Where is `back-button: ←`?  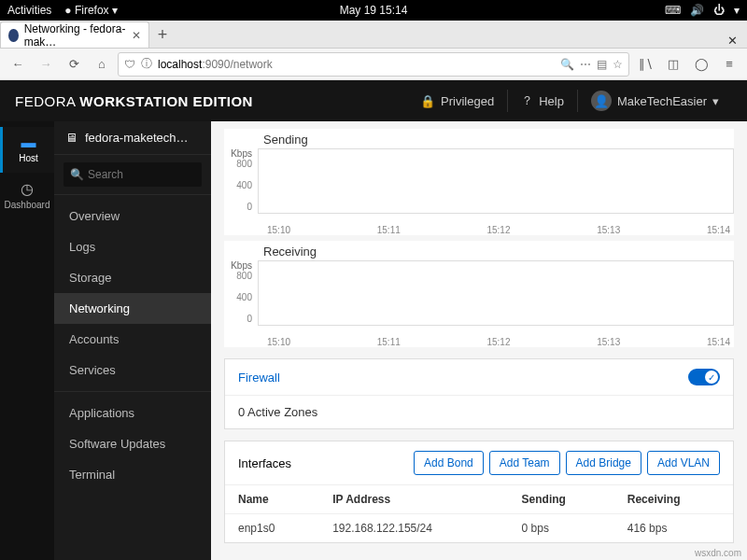
back-button: ← is located at coordinates (18, 64).